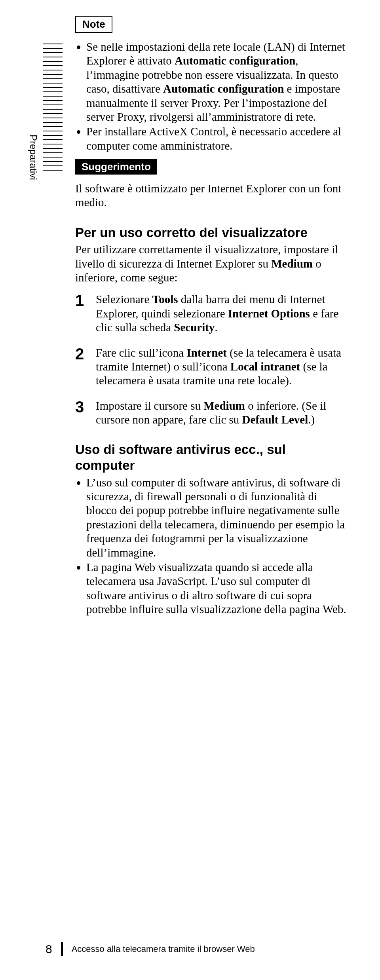 The image size is (380, 980). I want to click on page-footer: 8 Accesso alla telecamera tramite il bro…, so click(150, 949).